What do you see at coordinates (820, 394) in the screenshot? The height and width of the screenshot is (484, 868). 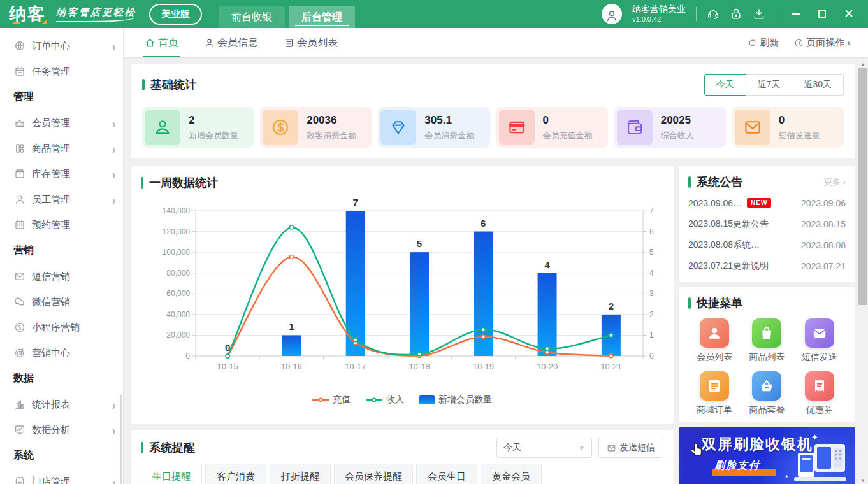 I see `quick-menu-优惠券: 优惠券` at bounding box center [820, 394].